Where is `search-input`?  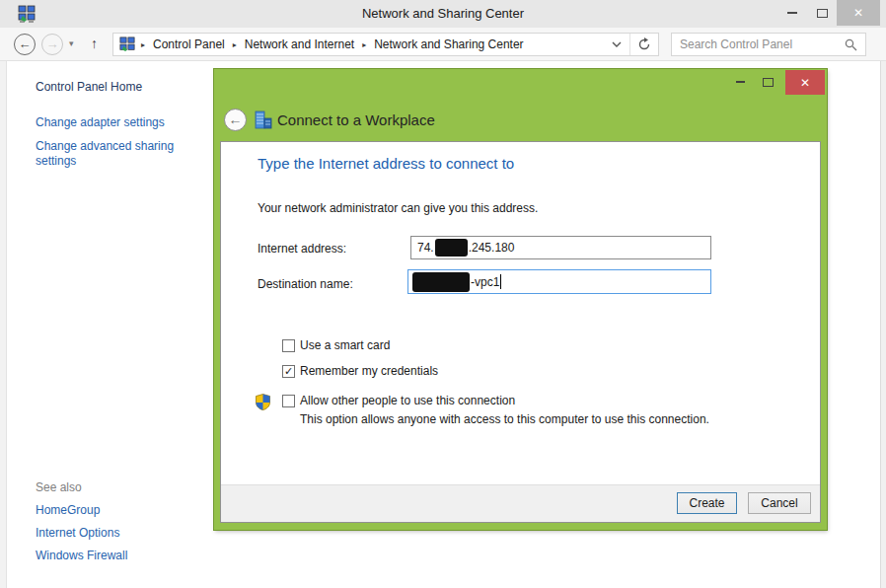
search-input is located at coordinates (758, 44).